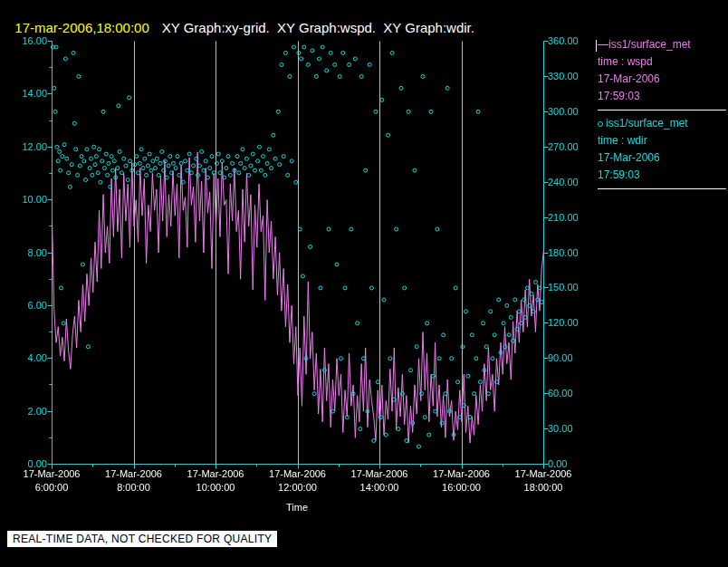 This screenshot has height=567, width=728. I want to click on wdir-dot-marker-icon, so click(600, 124).